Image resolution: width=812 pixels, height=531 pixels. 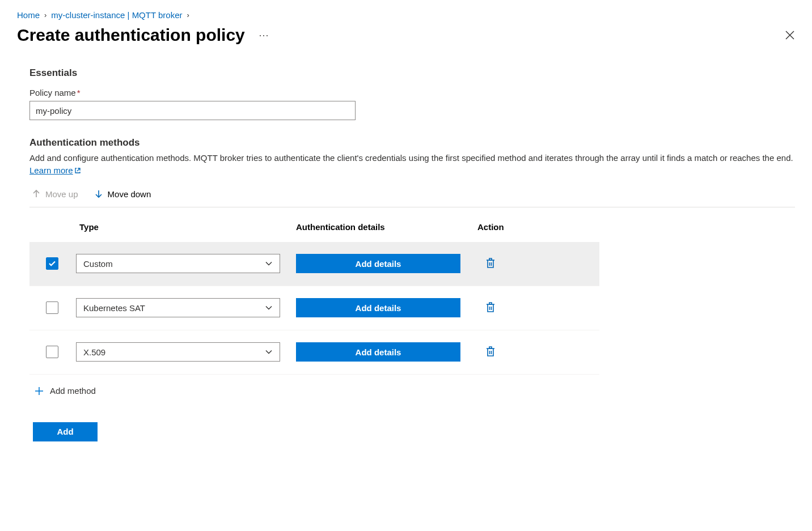 I want to click on breadcrumb-home: Home, so click(x=28, y=15).